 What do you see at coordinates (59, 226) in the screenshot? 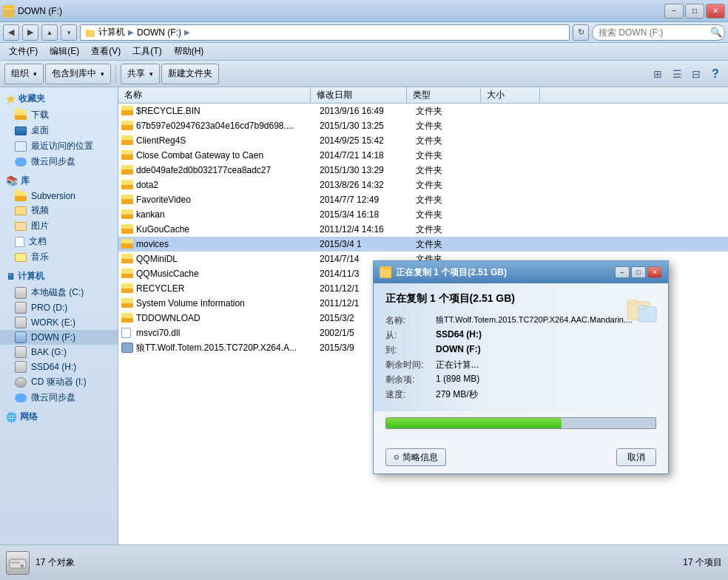
I see `sidebar-item-pictures: 图片` at bounding box center [59, 226].